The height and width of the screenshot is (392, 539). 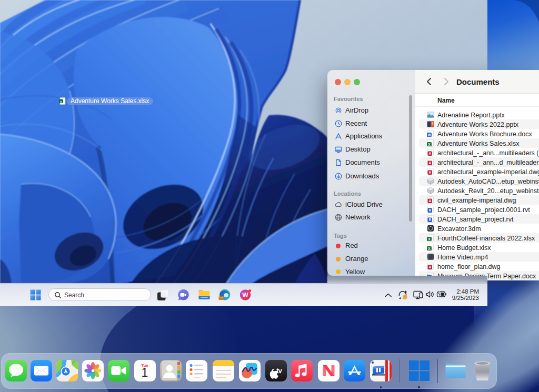 I want to click on svg-text: tv, so click(x=279, y=370).